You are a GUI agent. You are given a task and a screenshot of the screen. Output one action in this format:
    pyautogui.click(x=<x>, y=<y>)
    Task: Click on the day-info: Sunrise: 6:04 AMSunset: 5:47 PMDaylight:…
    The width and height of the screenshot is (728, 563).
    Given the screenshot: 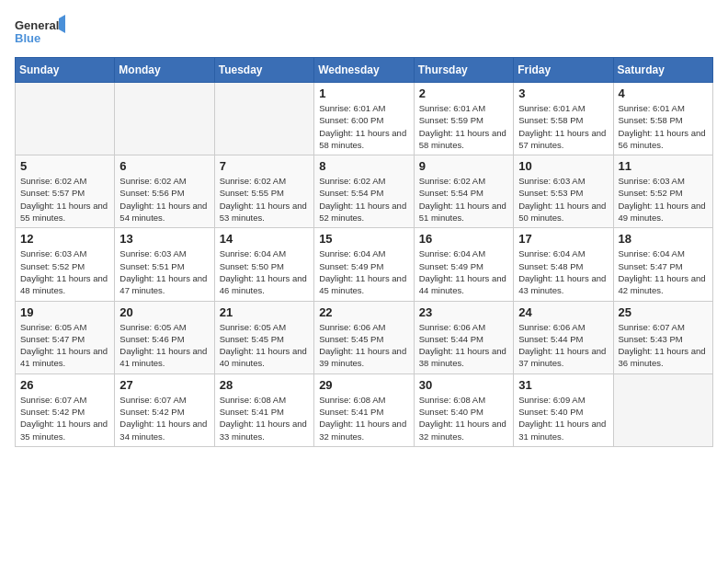 What is the action you would take?
    pyautogui.click(x=664, y=272)
    